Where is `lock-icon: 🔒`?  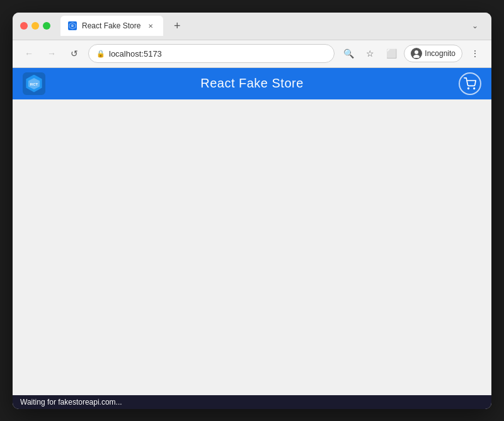 lock-icon: 🔒 is located at coordinates (101, 54).